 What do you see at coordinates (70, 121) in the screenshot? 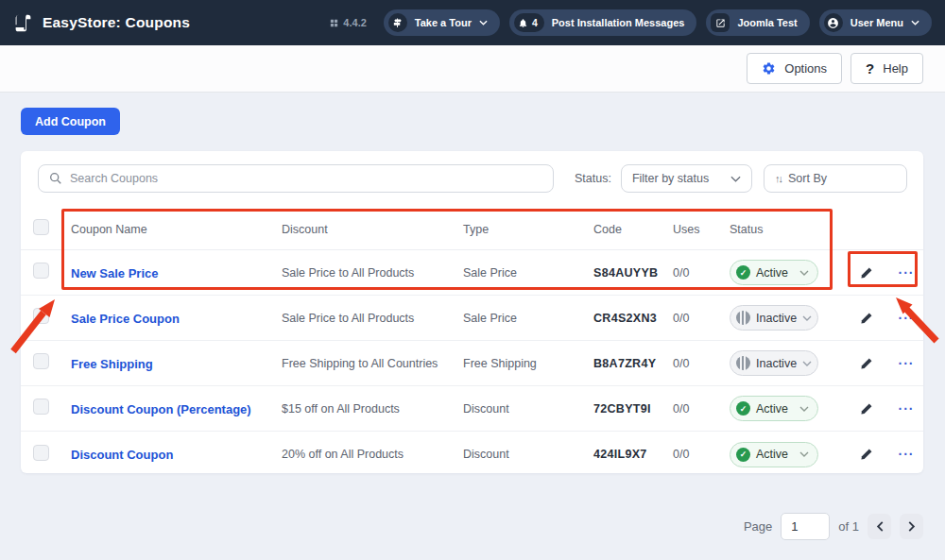
I see `add-coupon-button: Add Coupon` at bounding box center [70, 121].